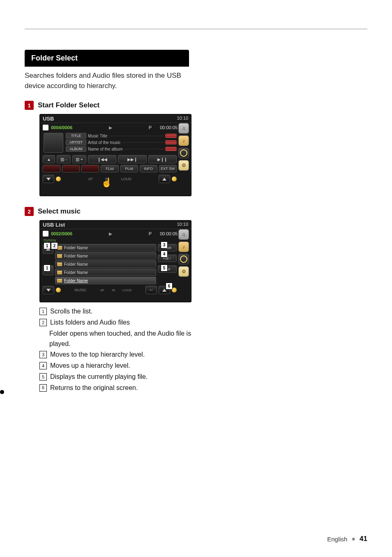  Describe the element at coordinates (49, 159) in the screenshot. I see `eject-button: ▲` at that location.